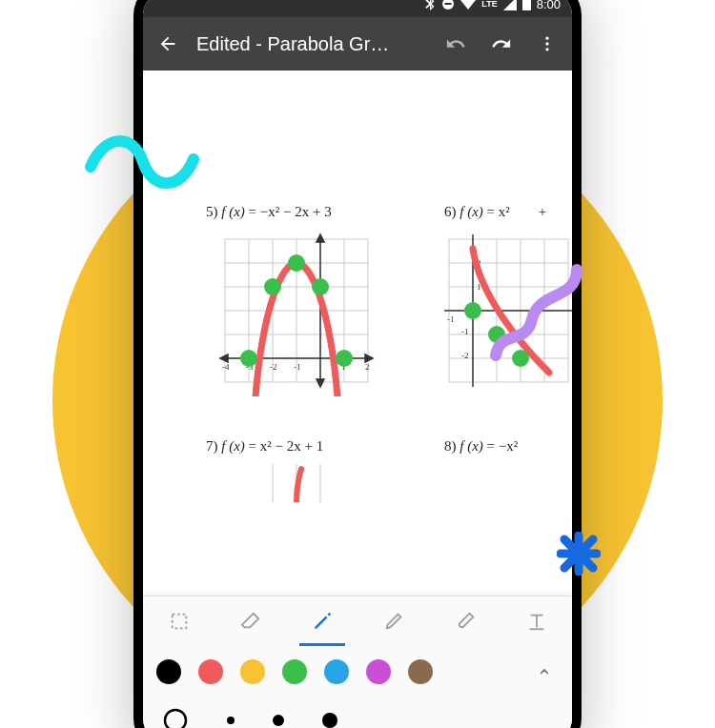 The width and height of the screenshot is (715, 728). Describe the element at coordinates (211, 672) in the screenshot. I see `color-red` at that location.